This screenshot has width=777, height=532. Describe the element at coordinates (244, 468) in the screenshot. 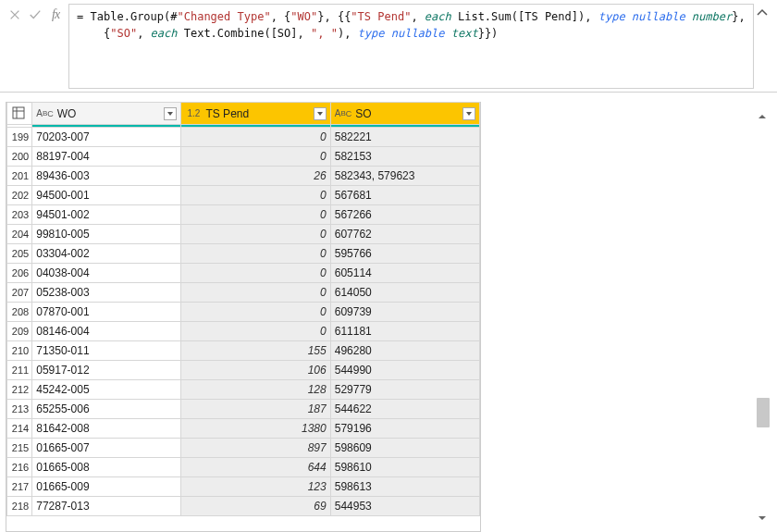

I see `table-row: 21601665-008644598610` at that location.